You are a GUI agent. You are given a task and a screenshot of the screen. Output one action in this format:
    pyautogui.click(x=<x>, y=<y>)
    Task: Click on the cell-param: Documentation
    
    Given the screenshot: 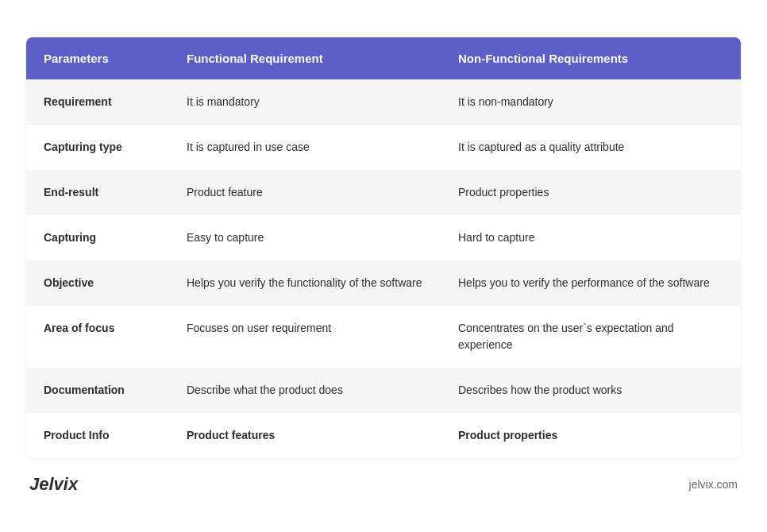 What is the action you would take?
    pyautogui.click(x=98, y=391)
    